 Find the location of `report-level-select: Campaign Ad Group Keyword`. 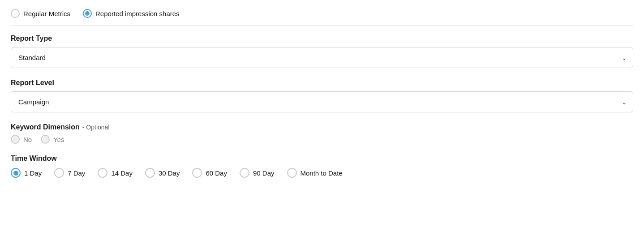

report-level-select: Campaign Ad Group Keyword is located at coordinates (322, 102).